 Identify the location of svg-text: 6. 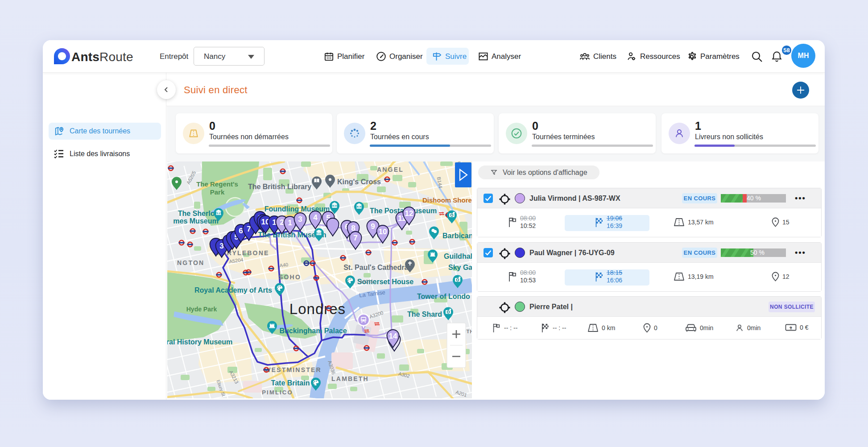
(241, 231).